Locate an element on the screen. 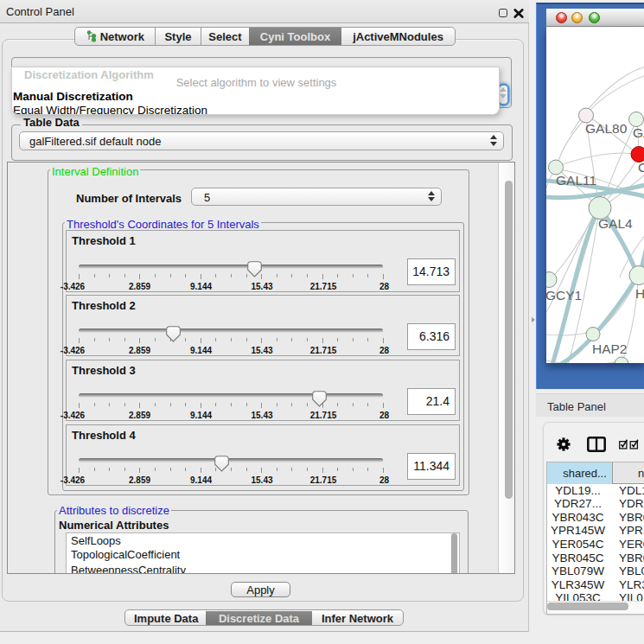  svg-text: C is located at coordinates (641, 168).